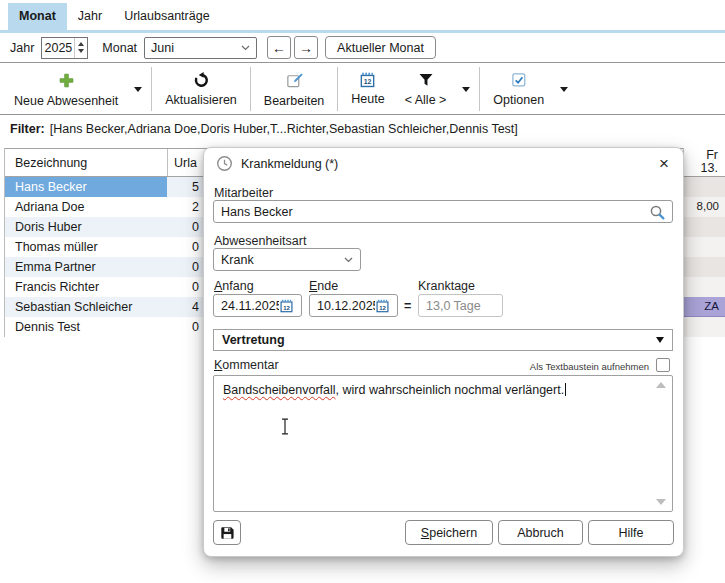  Describe the element at coordinates (66, 89) in the screenshot. I see `new-absence-button: Neue Abwesenheit` at that location.